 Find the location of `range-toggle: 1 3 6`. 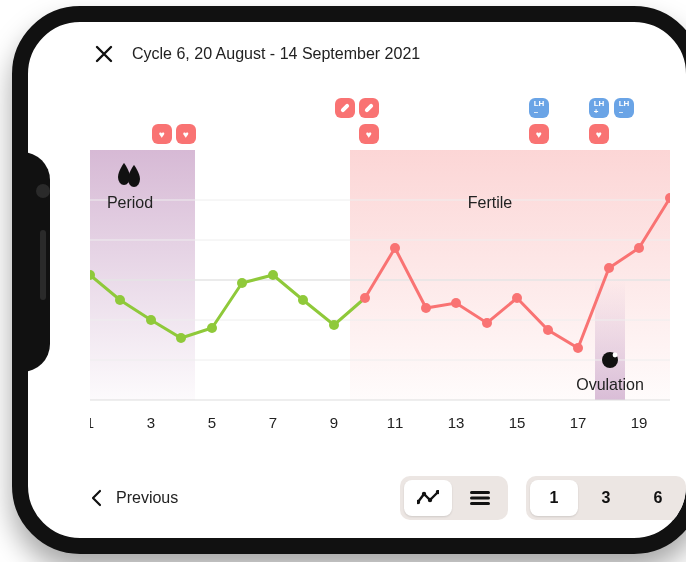

range-toggle: 1 3 6 is located at coordinates (606, 498).